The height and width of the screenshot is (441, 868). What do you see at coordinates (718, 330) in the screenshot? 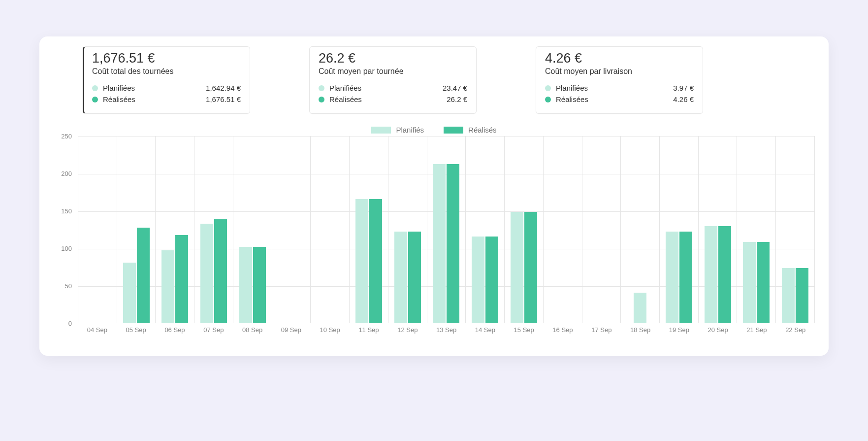
I see `x-tick-label: 20 Sep` at bounding box center [718, 330].